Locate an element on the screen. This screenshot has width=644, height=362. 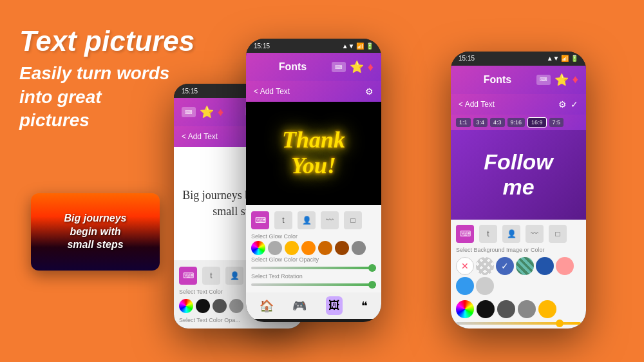
wave-tool-2: 〰 is located at coordinates (330, 220).